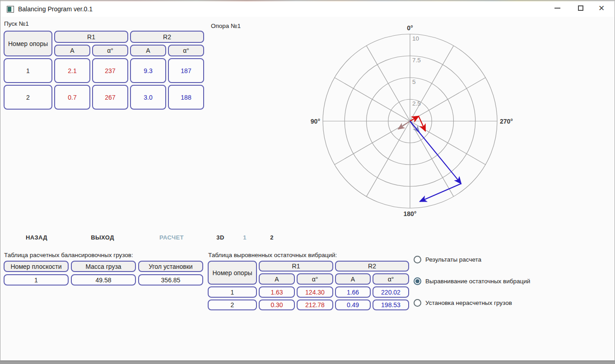  What do you see at coordinates (410, 214) in the screenshot?
I see `svg-text: 180°` at bounding box center [410, 214].